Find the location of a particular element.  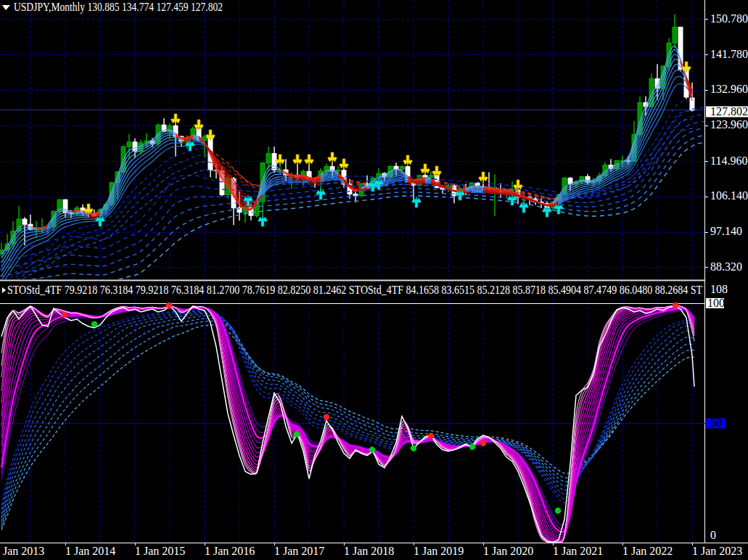

svg-text: 50 is located at coordinates (716, 422).